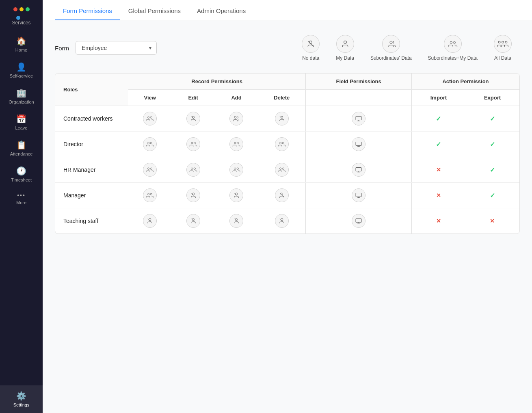 This screenshot has height=413, width=532. What do you see at coordinates (236, 98) in the screenshot?
I see `add-header: Add` at bounding box center [236, 98].